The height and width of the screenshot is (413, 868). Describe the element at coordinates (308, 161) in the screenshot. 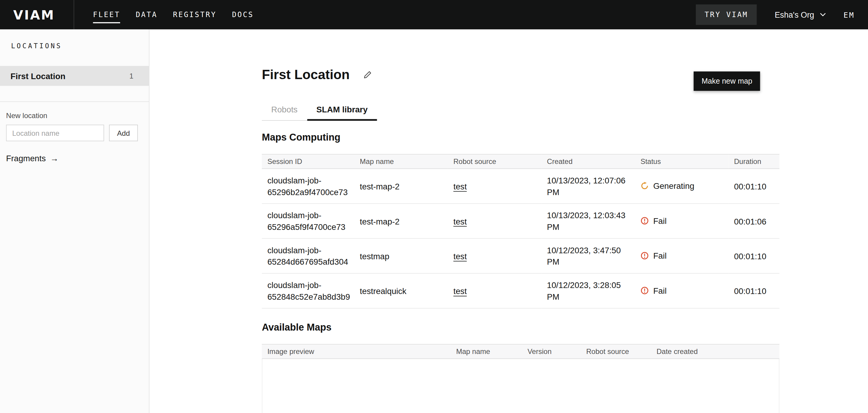

I see `column-header-session-id: Session ID` at that location.